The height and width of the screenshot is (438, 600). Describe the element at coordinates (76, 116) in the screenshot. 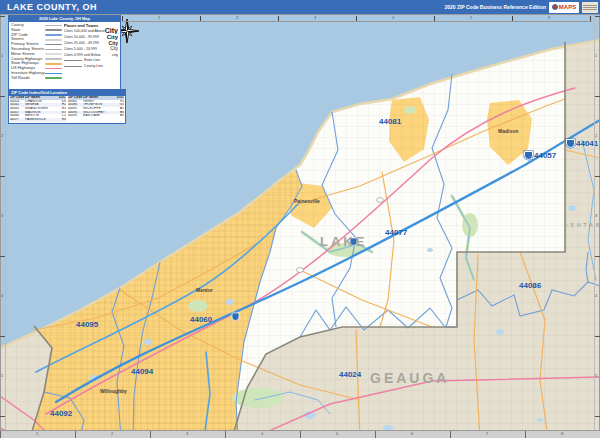

I see `zip-index-cell: 44095` at that location.